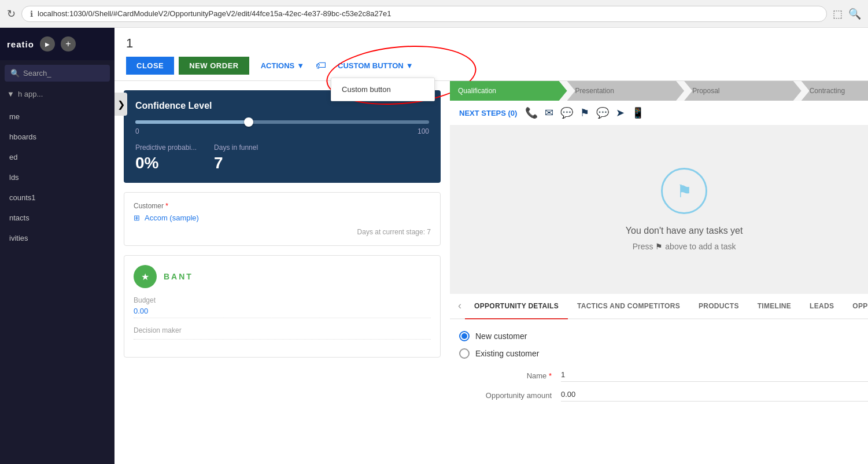 This screenshot has width=868, height=464. Describe the element at coordinates (282, 333) in the screenshot. I see `bant-decision-field: Decision maker` at that location.